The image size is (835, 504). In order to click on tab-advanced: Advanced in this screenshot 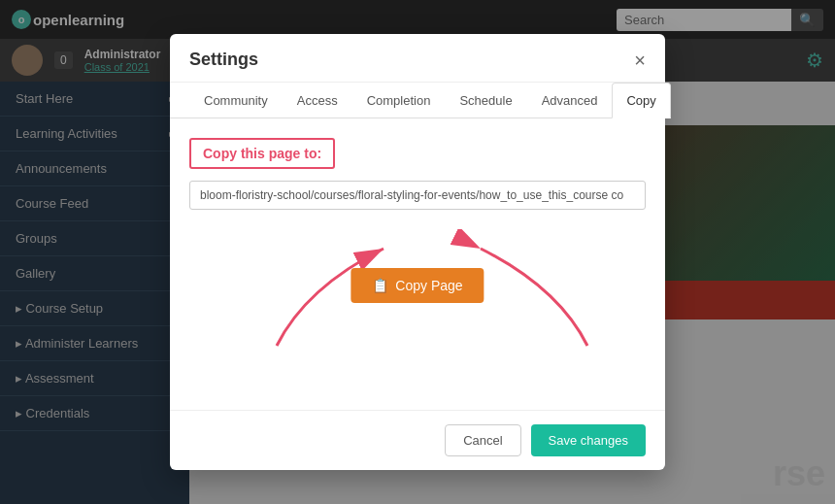, I will do `click(570, 101)`.